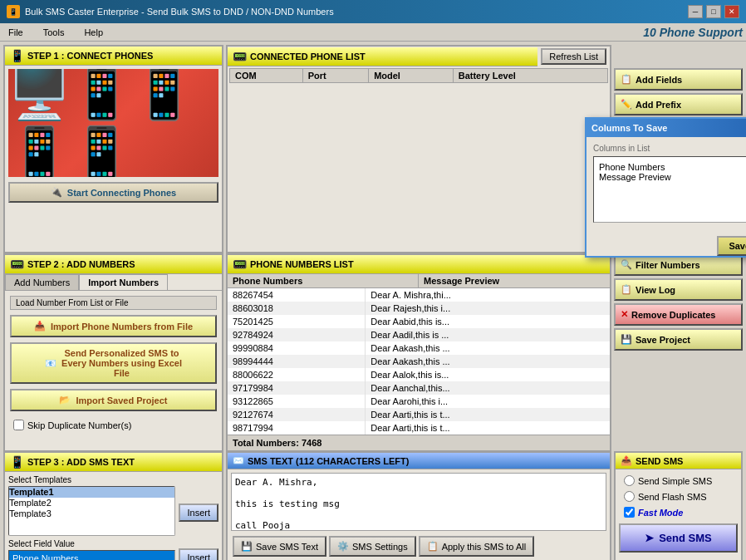 The image size is (746, 560). I want to click on table-row: 98994444 Dear Aakash,this ..., so click(419, 361).